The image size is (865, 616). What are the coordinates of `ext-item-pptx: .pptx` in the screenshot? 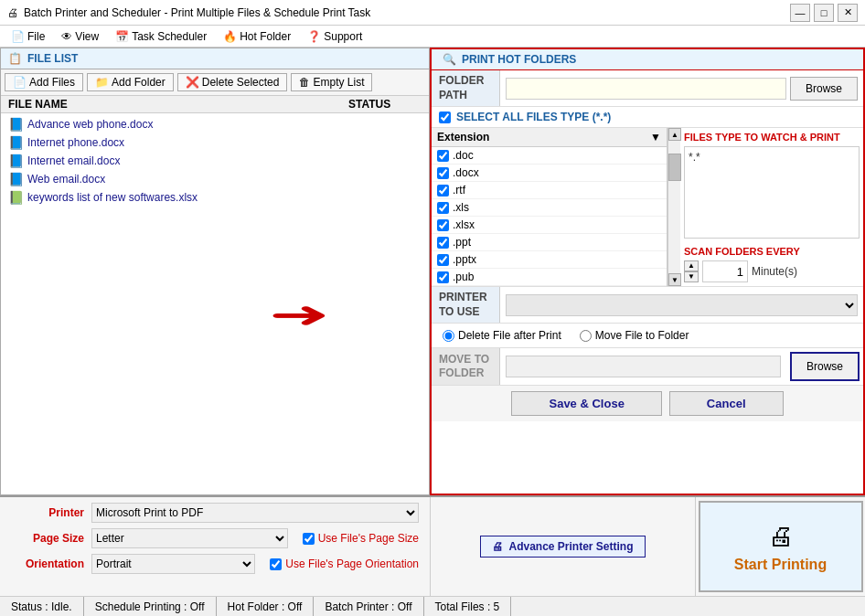 It's located at (549, 260).